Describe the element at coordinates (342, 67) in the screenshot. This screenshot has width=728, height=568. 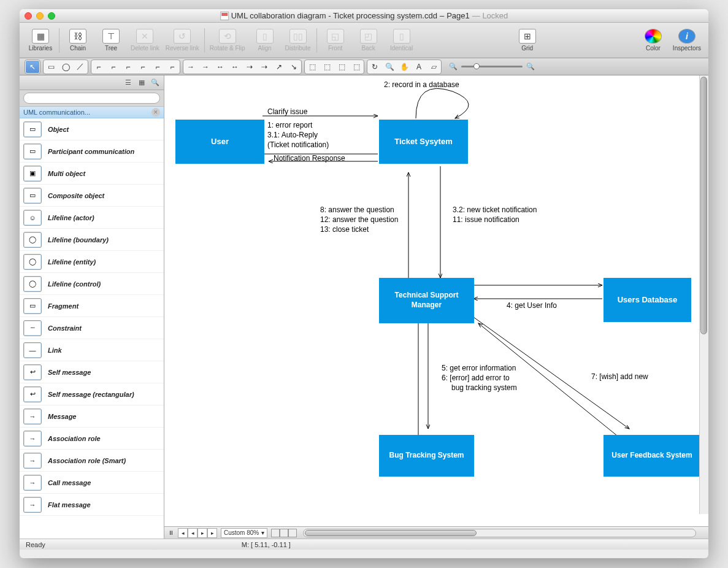
I see `group-3: ⬚` at that location.